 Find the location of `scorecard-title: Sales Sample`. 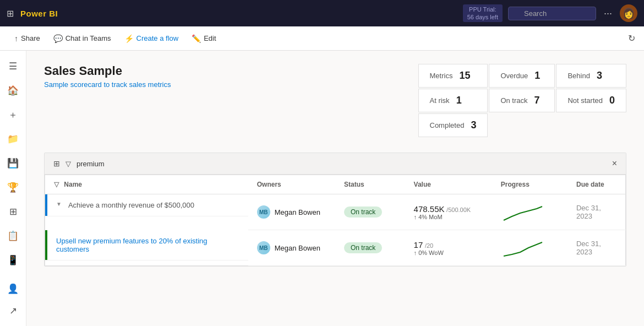

scorecard-title: Sales Sample is located at coordinates (107, 71).